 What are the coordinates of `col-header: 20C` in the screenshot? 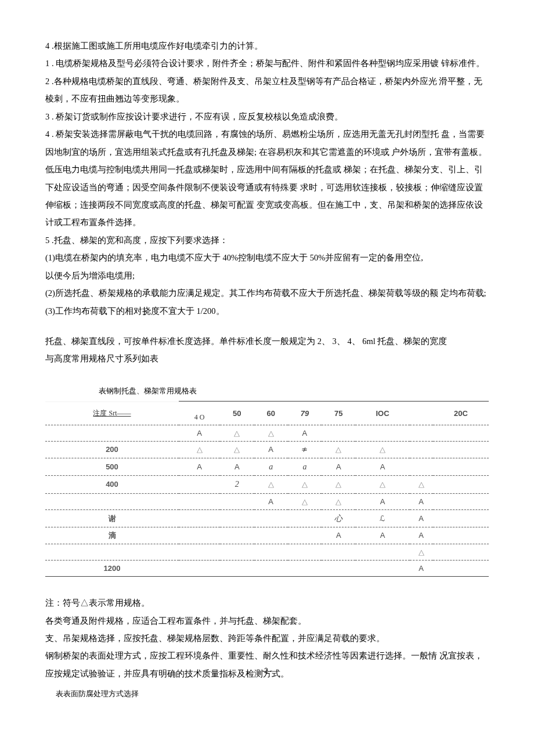 It's located at (461, 413).